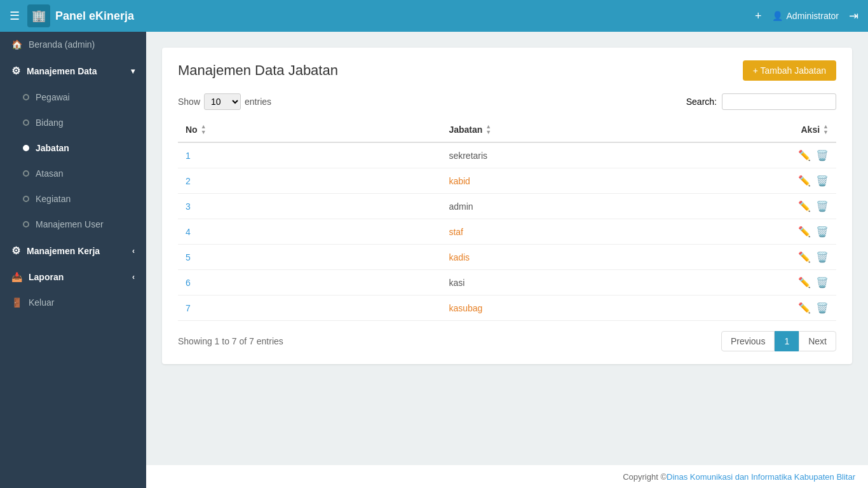 This screenshot has height=488, width=868. Describe the element at coordinates (39, 16) in the screenshot. I see `brand-icon: 🏢` at that location.